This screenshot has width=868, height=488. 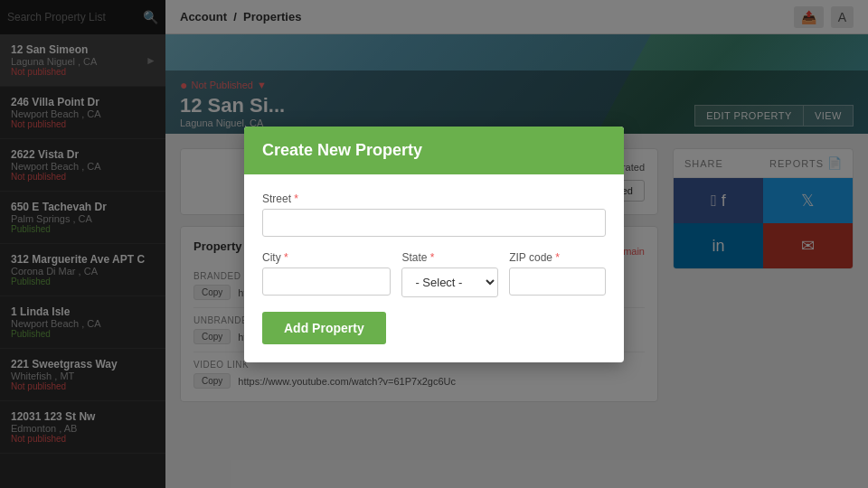 What do you see at coordinates (434, 275) in the screenshot?
I see `city-state-zip-row: City * State * - Select -ALAKAZARCACOCTD…` at bounding box center [434, 275].